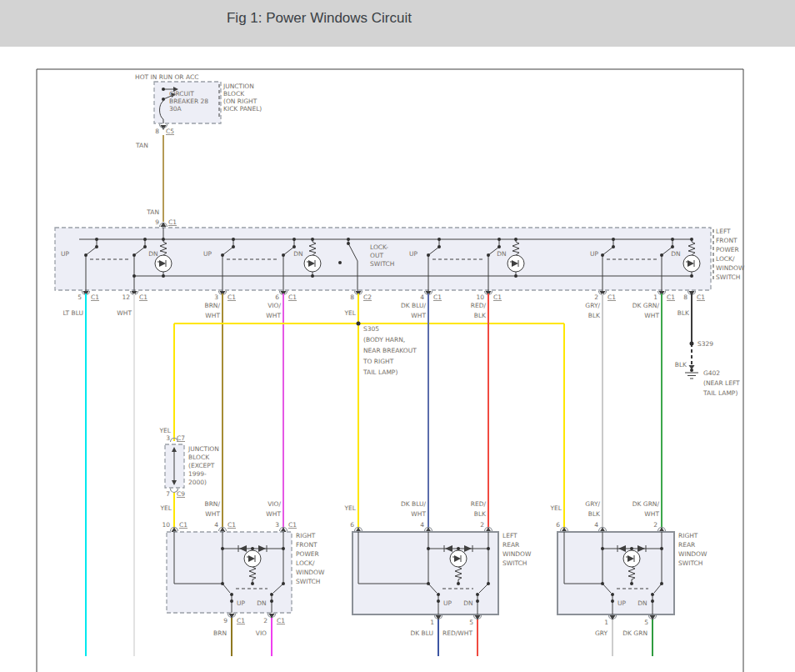  I want to click on right-rear-switch-box, so click(616, 574).